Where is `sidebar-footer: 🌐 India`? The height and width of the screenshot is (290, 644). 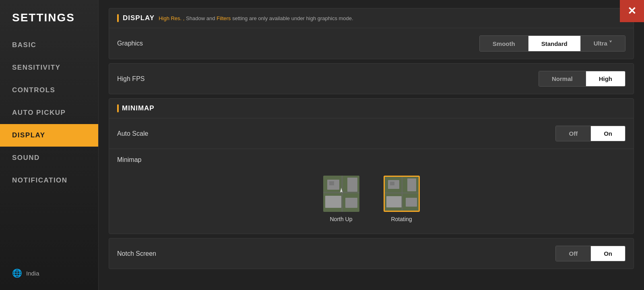
sidebar-footer: 🌐 India is located at coordinates (49, 273).